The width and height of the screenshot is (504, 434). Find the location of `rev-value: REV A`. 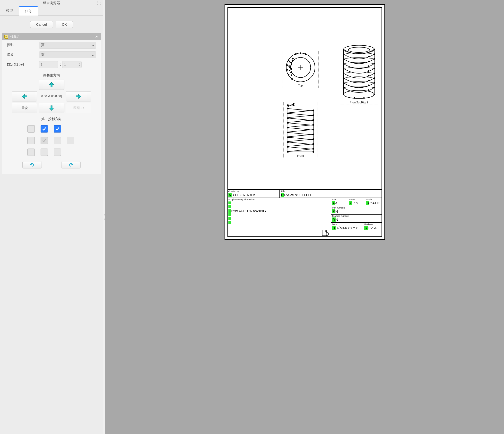

rev-value: REV A is located at coordinates (371, 228).